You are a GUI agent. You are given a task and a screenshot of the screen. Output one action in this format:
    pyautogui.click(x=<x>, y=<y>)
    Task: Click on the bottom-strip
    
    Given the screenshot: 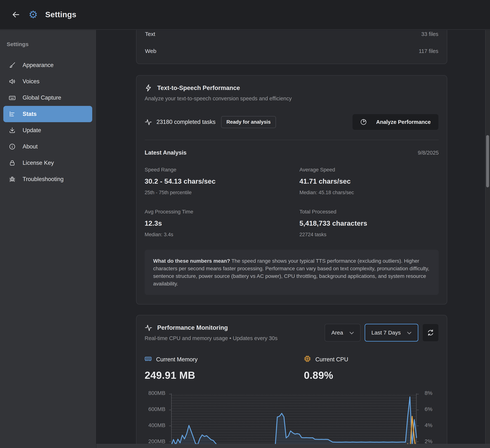 What is the action you would take?
    pyautogui.click(x=293, y=446)
    